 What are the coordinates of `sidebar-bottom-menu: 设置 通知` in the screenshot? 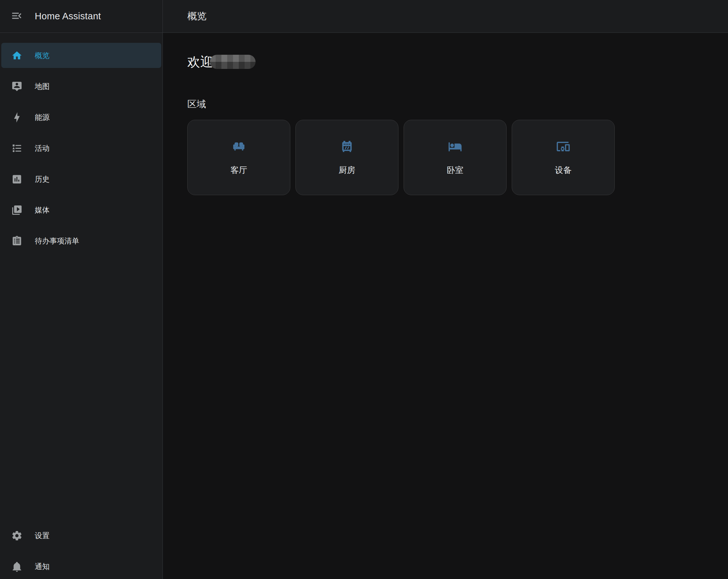 It's located at (81, 551).